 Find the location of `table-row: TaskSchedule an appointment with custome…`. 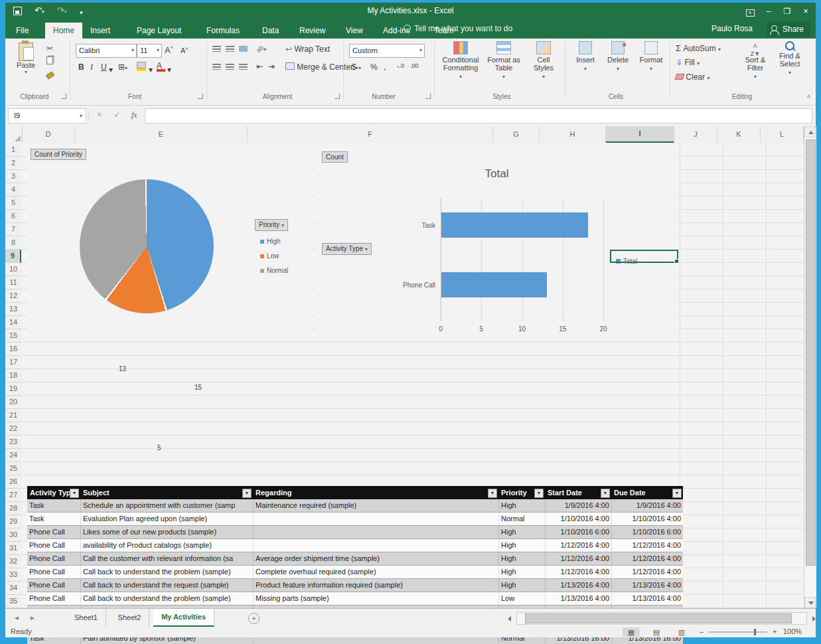

table-row: TaskSchedule an appointment with custome… is located at coordinates (355, 506).